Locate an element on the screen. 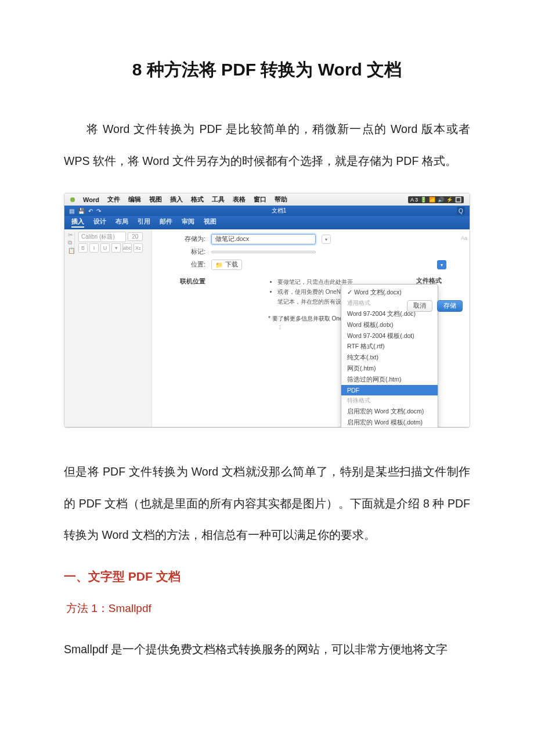 Image resolution: width=534 pixels, height=756 pixels. volume-icon: 🔊 is located at coordinates (441, 200).